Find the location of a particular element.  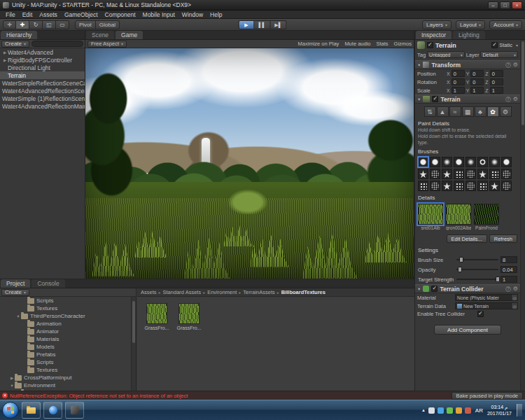

tab-hierarchy: Hierarchy is located at coordinates (19, 35).